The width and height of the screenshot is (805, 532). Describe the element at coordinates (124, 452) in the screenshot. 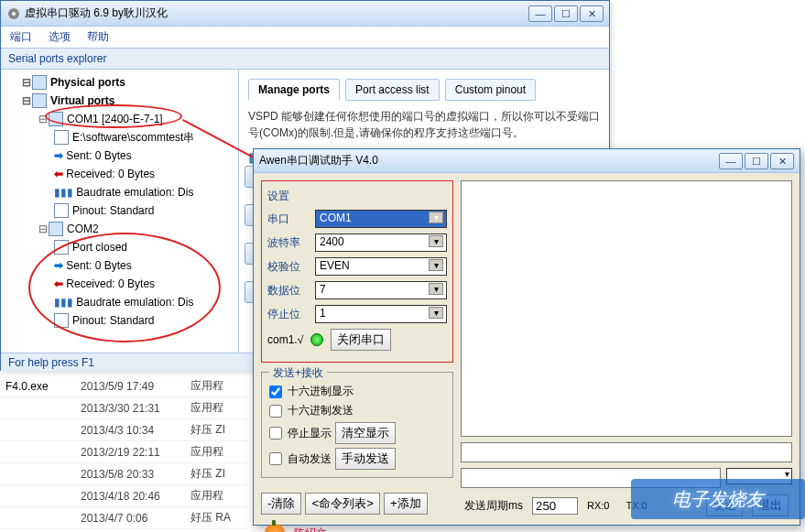

I see `file-row: 2013/2/19 22:11应用程` at that location.